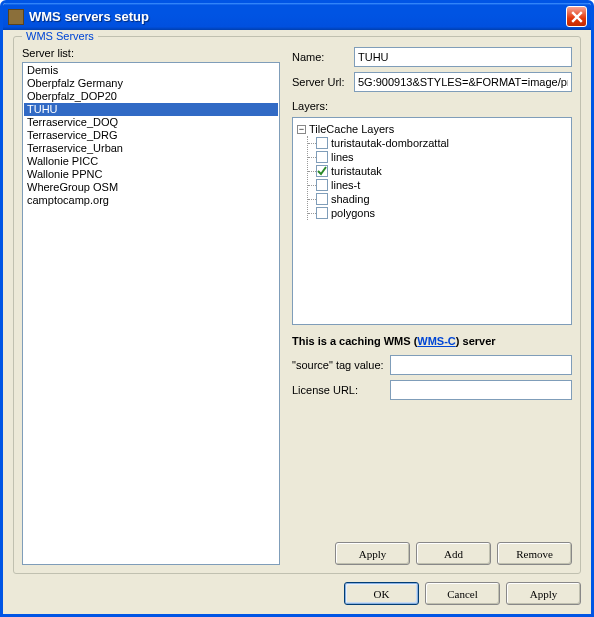 The height and width of the screenshot is (617, 594). What do you see at coordinates (432, 341) in the screenshot?
I see `caching-wms-text: This is a caching WMS (WMS-C) server` at bounding box center [432, 341].